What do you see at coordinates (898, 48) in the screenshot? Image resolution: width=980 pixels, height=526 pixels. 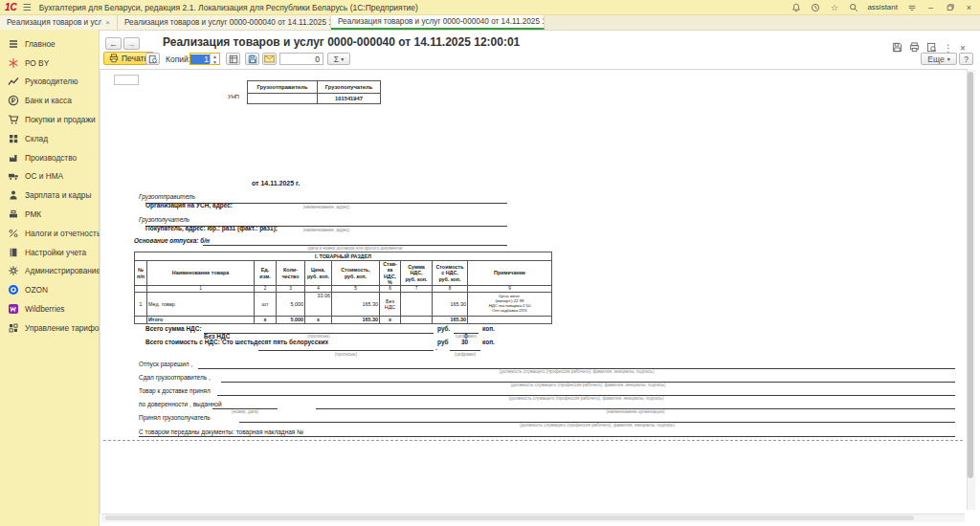 I see `save-icon` at bounding box center [898, 48].